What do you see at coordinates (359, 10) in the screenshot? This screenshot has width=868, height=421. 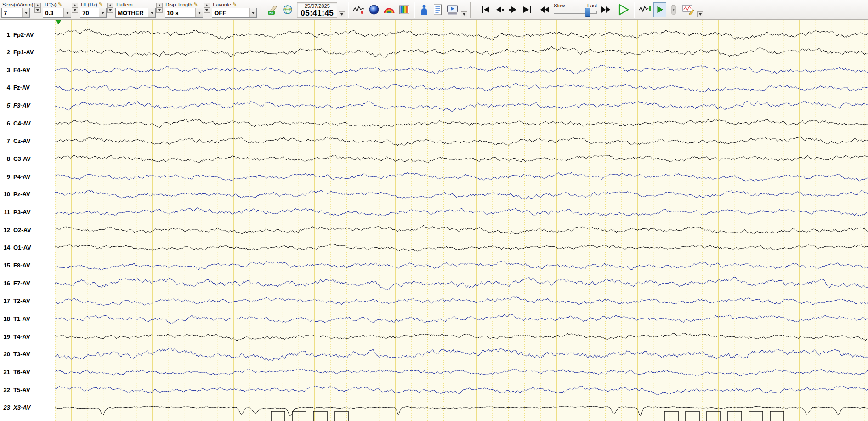 I see `annotation-waveform-button` at bounding box center [359, 10].